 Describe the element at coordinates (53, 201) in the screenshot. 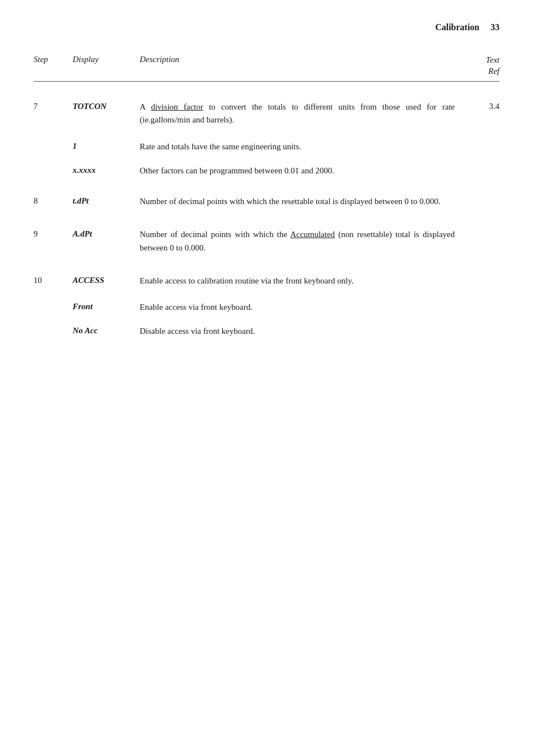

I see `step-number: 8` at that location.